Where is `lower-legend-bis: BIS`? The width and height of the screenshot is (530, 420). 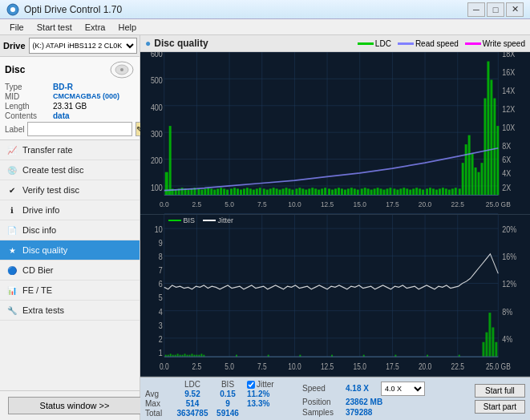 lower-legend-bis: BIS is located at coordinates (181, 220).